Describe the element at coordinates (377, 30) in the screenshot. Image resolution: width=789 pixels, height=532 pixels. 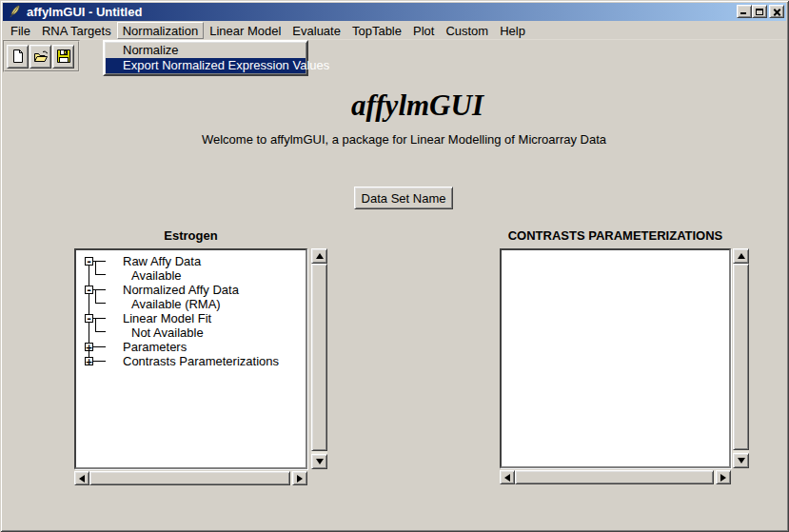
I see `menu-toptable: TopTable` at that location.